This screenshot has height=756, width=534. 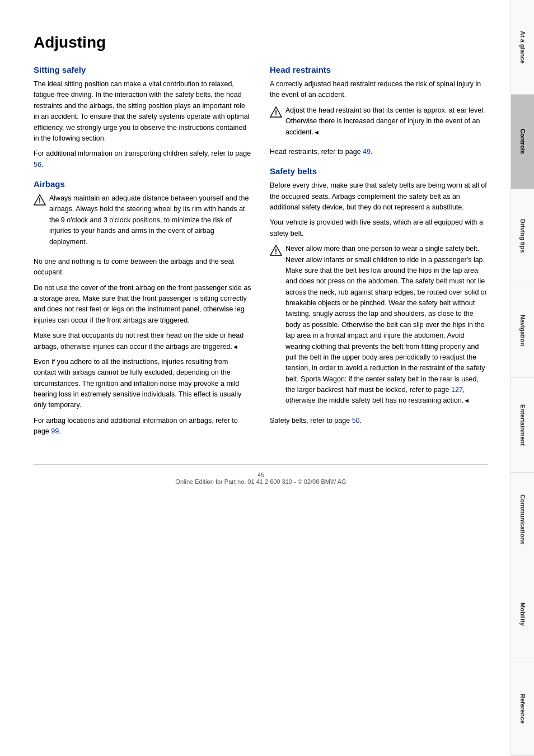 I want to click on airbag-p3: Make sure that occupants do not rest the…, so click(x=143, y=342).